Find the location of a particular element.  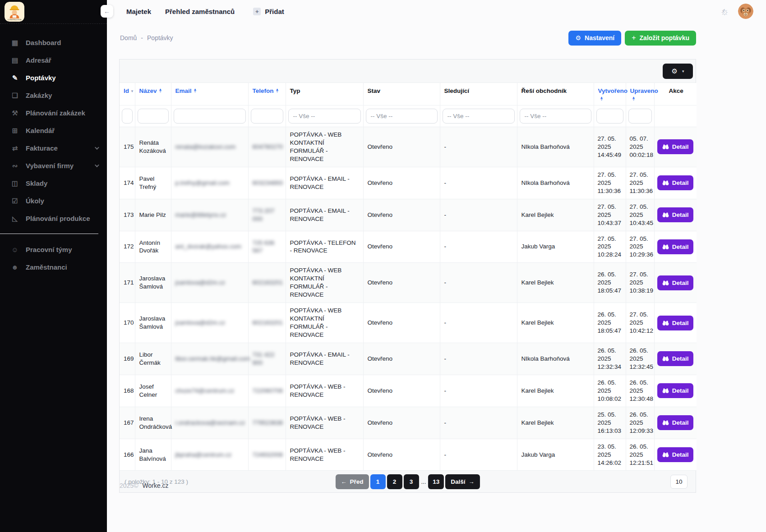

cell-telefon-value: 725 636 567 is located at coordinates (263, 247).